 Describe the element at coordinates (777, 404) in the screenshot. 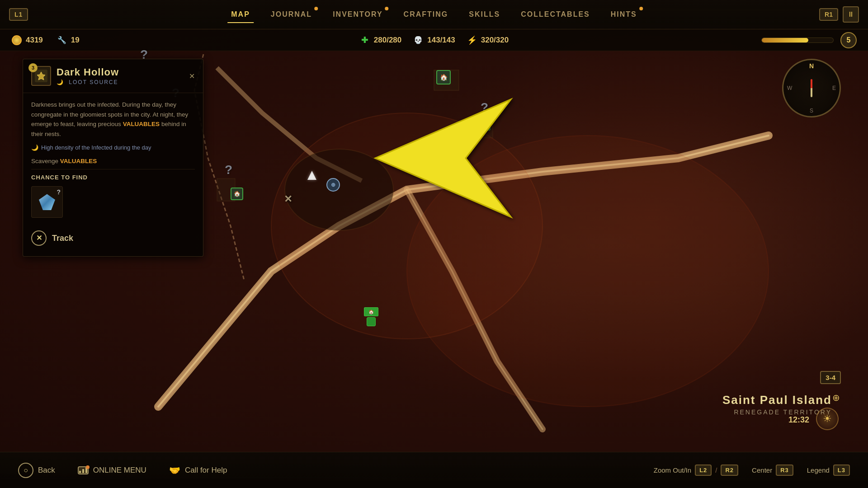

I see `location-name-display: Saint Paul Island RENEGADE TERRITORY` at that location.